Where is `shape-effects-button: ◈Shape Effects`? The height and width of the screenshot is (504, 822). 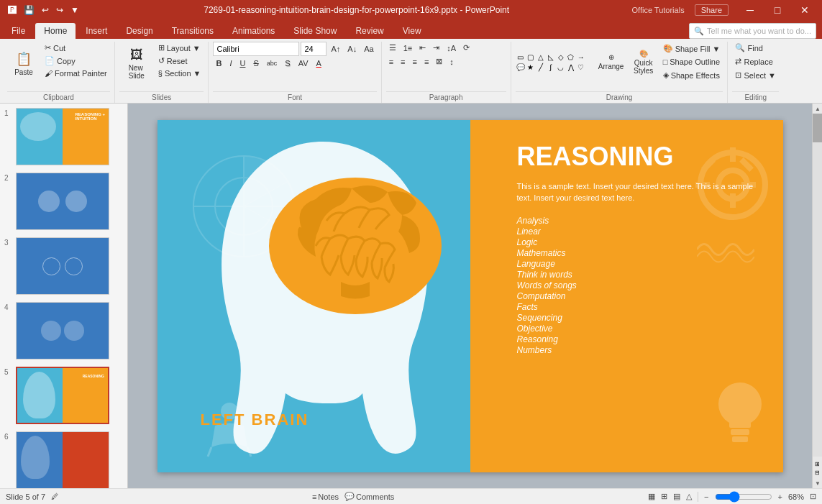 shape-effects-button: ◈Shape Effects is located at coordinates (692, 75).